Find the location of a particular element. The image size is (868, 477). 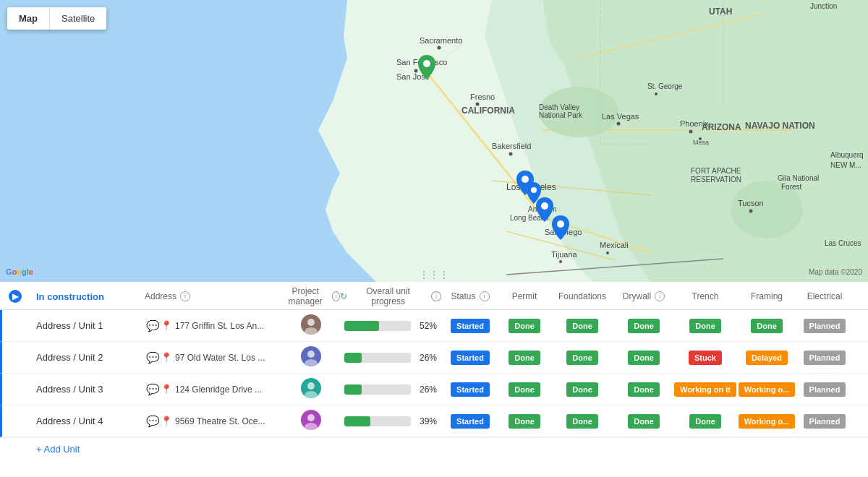

svg-text: CALIFORNIA is located at coordinates (488, 111).